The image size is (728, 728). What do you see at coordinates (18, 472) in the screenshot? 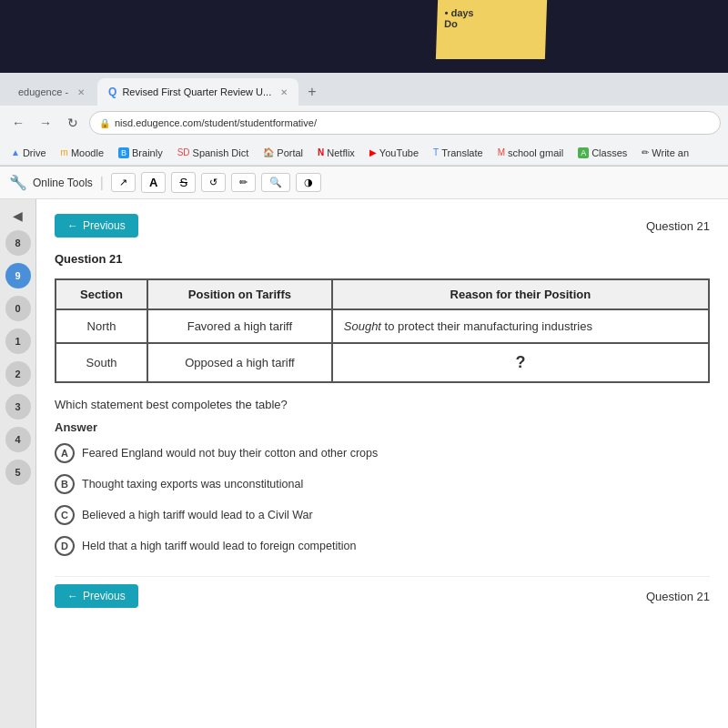
I see `sidebar-num-5: 5` at bounding box center [18, 472].